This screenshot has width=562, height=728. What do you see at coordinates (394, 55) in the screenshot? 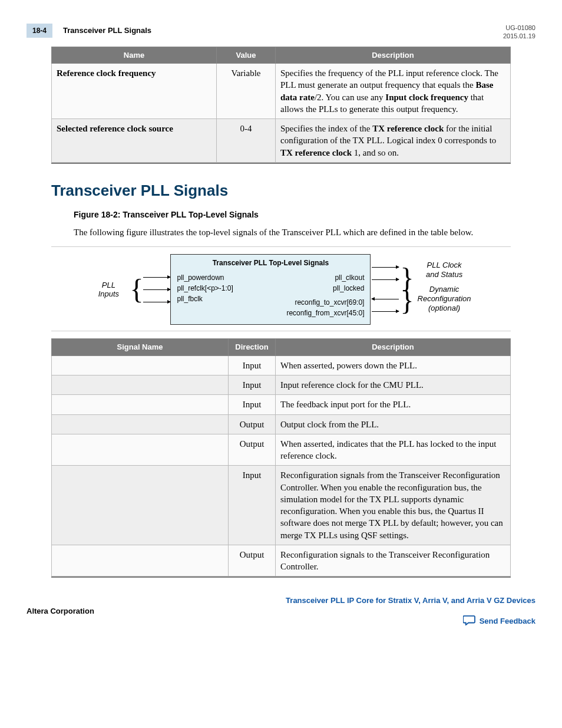
I see `table1-header-desc: Description` at bounding box center [394, 55].